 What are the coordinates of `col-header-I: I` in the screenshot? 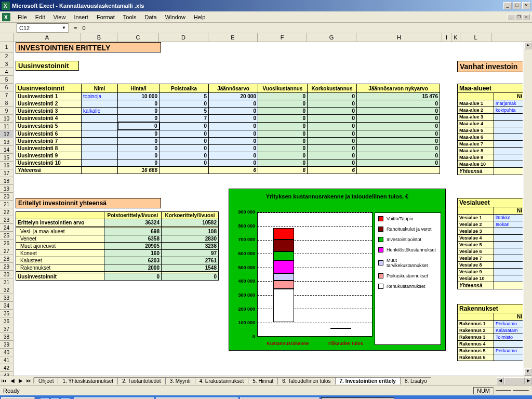 It's located at (447, 37).